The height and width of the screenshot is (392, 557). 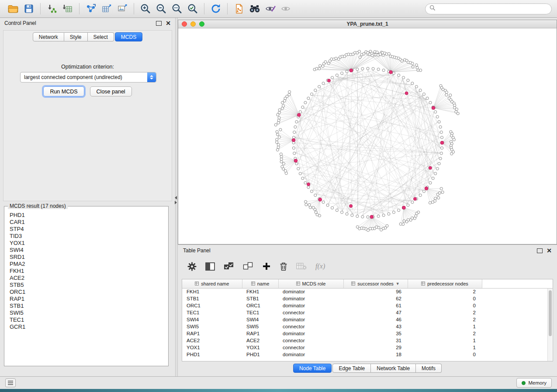 I want to click on tab-edge-table: Edge Table, so click(x=352, y=368).